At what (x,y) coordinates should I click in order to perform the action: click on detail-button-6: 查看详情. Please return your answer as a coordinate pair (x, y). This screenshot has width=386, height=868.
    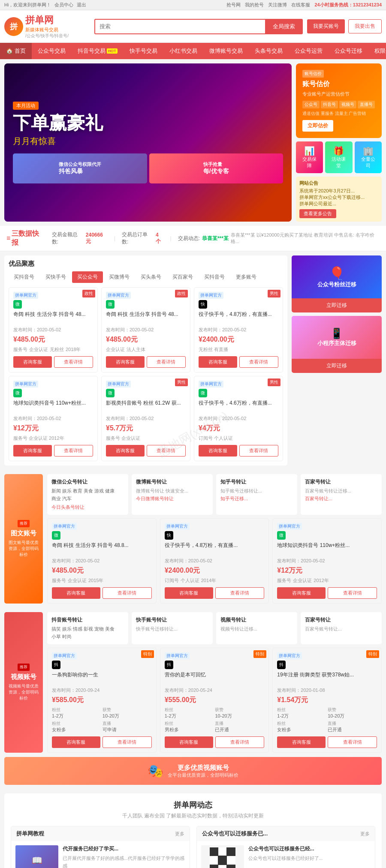
    Looking at the image, I should click on (259, 451).